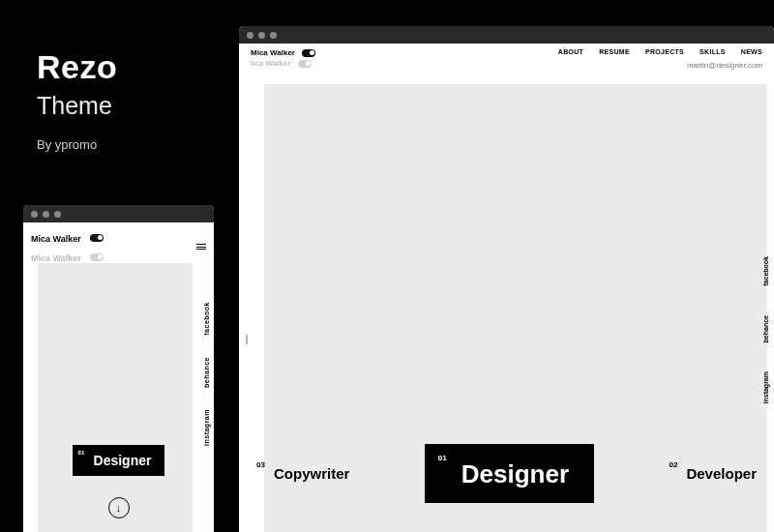 Image resolution: width=774 pixels, height=532 pixels. Describe the element at coordinates (56, 258) in the screenshot. I see `site-name-ghost: Mica Walker` at that location.